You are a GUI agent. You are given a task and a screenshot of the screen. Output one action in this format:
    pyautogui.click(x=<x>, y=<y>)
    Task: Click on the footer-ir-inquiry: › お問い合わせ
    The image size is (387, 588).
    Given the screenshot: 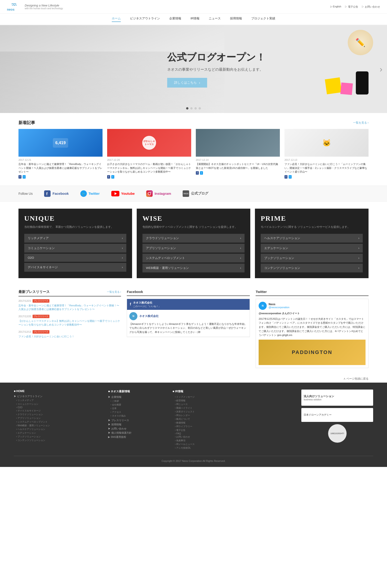 What is the action you would take?
    pyautogui.click(x=203, y=437)
    